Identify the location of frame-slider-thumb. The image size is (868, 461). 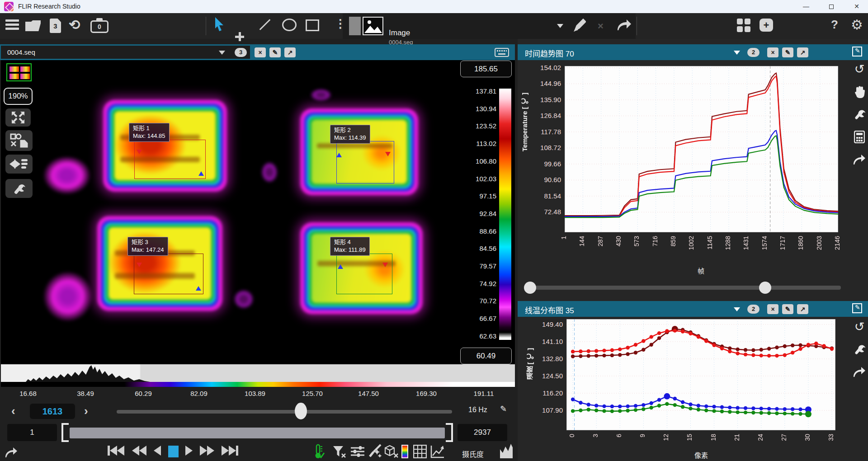
(301, 411).